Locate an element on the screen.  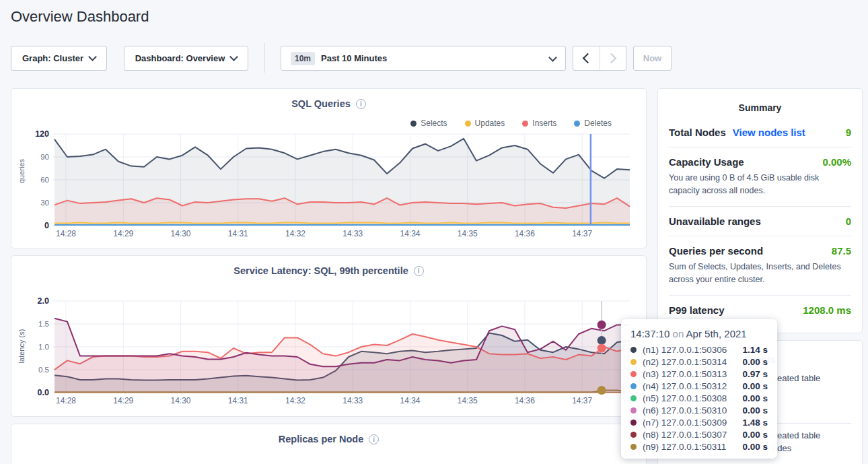
time-range-label: Past 10 Minutes is located at coordinates (354, 58).